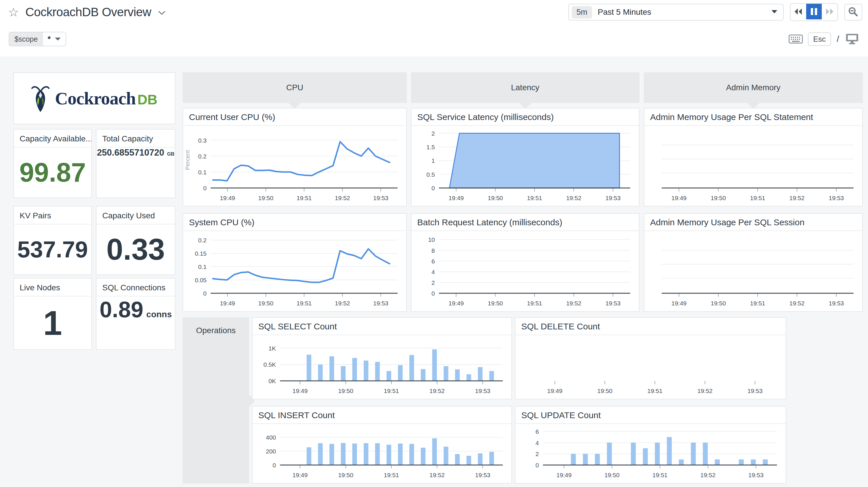  What do you see at coordinates (651, 367) in the screenshot?
I see `chart-sql-delete-count: 19:4919:5019:5119:5219:53` at bounding box center [651, 367].